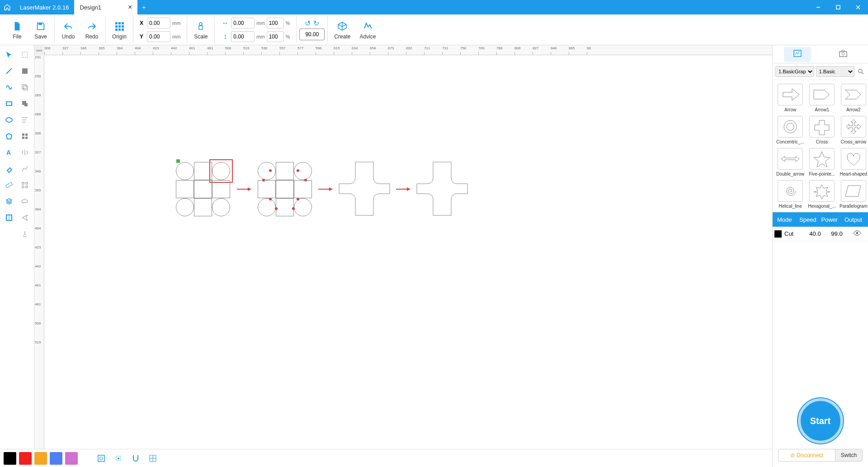 This screenshot has height=467, width=868. Describe the element at coordinates (9, 136) in the screenshot. I see `polygon-tool` at that location.